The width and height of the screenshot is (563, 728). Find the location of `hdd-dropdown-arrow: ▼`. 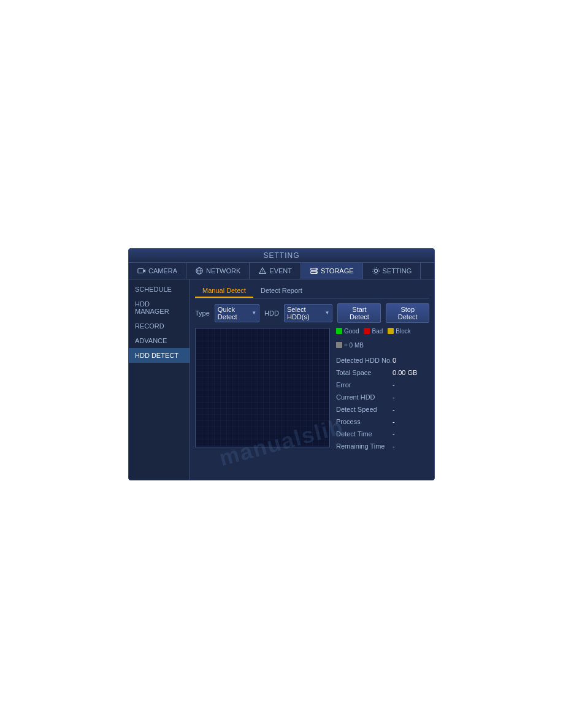

hdd-dropdown-arrow: ▼ is located at coordinates (327, 313).